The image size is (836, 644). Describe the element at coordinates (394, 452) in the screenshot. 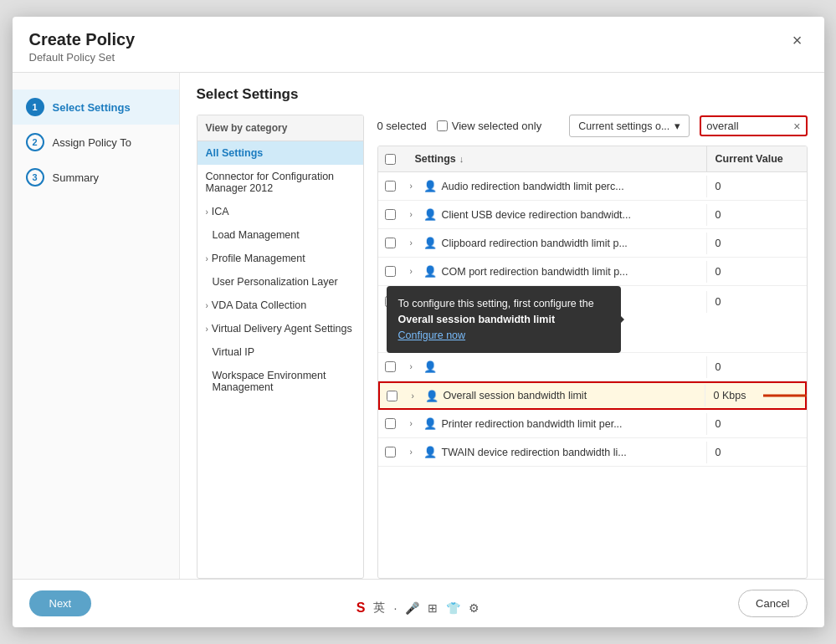

I see `row9-check` at that location.